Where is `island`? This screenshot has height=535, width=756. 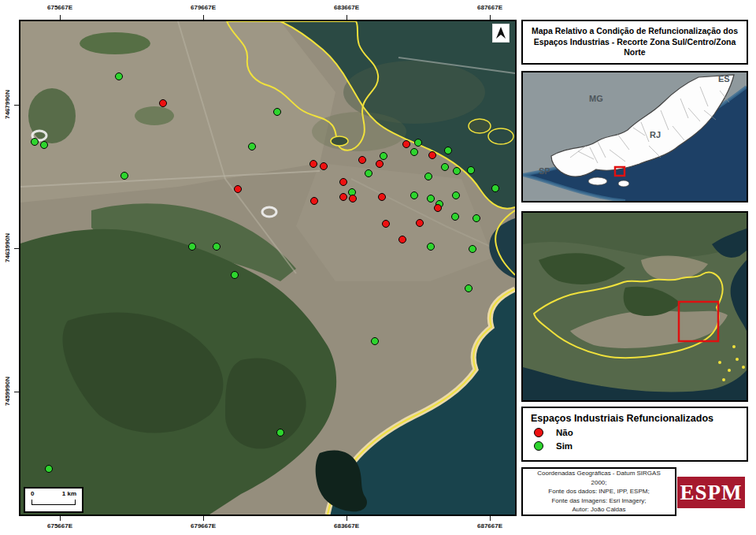
island is located at coordinates (624, 184).